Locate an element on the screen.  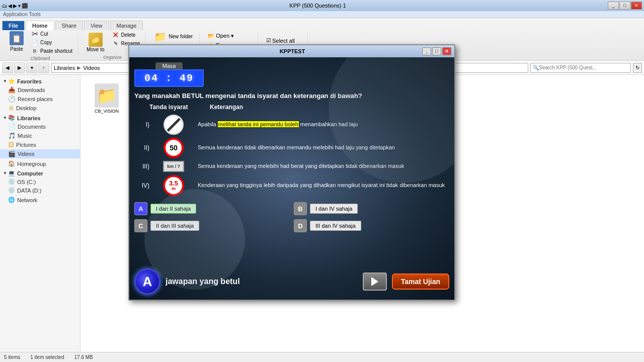
tamat-button: Tamat Ujian is located at coordinates (421, 282).